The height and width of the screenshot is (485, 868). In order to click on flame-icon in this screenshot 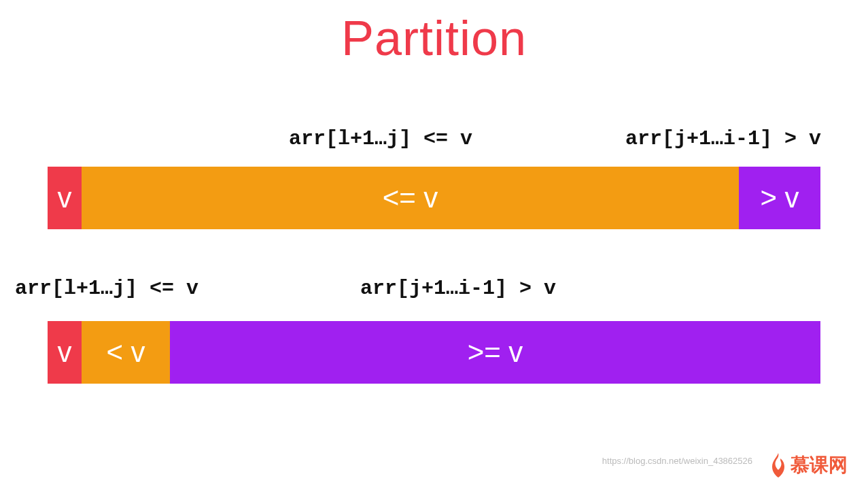, I will do `click(778, 465)`.